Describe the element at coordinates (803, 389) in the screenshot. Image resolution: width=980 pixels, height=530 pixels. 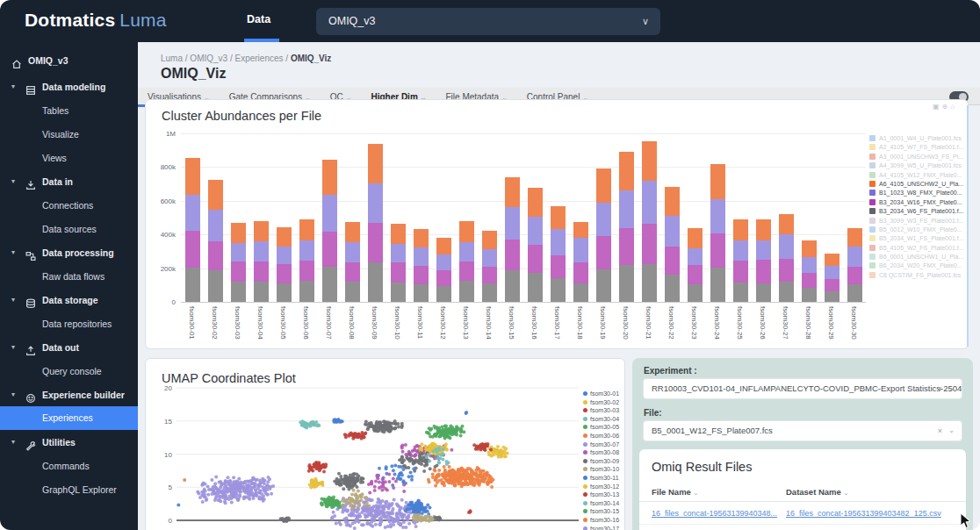
I see `experiment-select: RR10003_CVD101-04_INFLAMPANELCYTO-COVID_…` at that location.